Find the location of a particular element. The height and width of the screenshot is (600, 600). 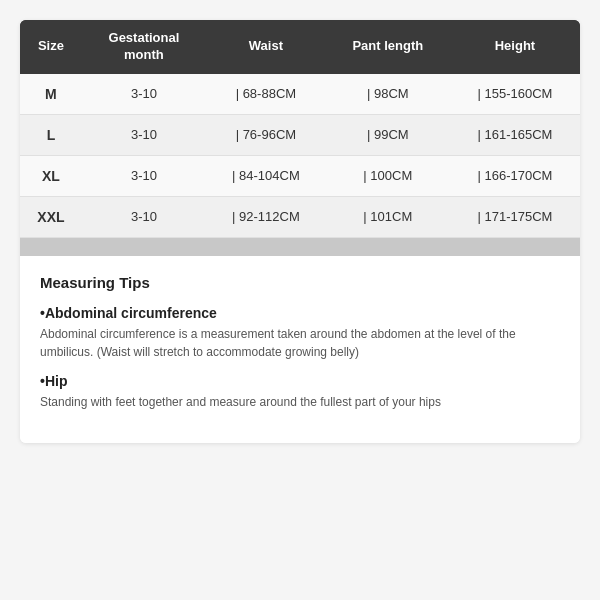

table-row: XXL 3-10 | 92-112CM | 101CM | 171-175CM is located at coordinates (300, 216).